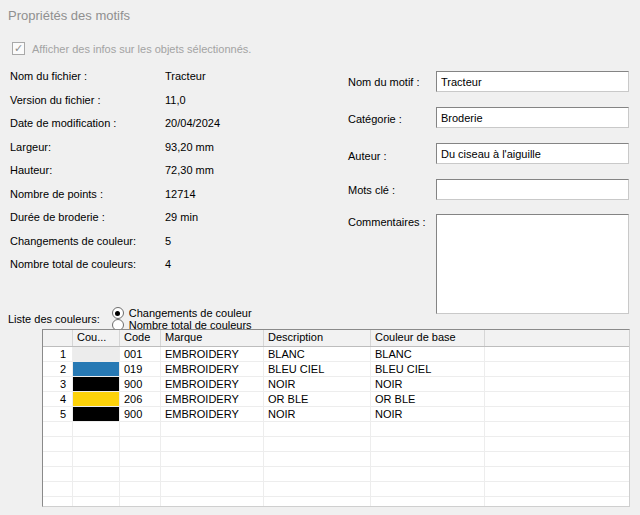  I want to click on info-row: Date de modification :20/04/2024, so click(170, 129).